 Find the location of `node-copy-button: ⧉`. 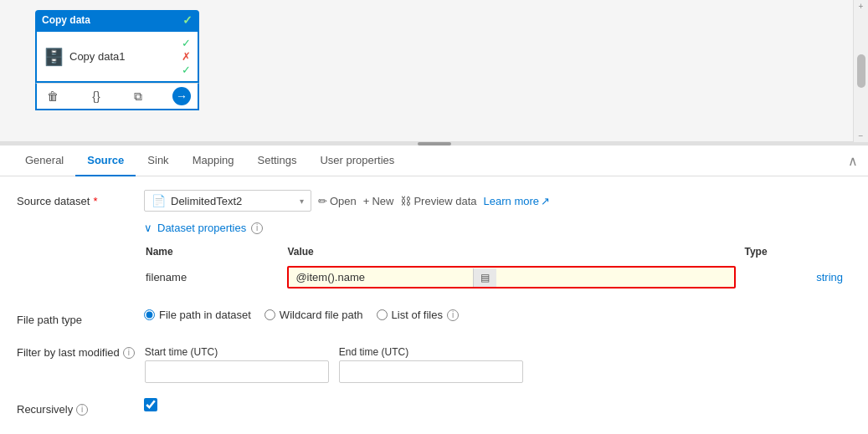

node-copy-button: ⧉ is located at coordinates (138, 97).